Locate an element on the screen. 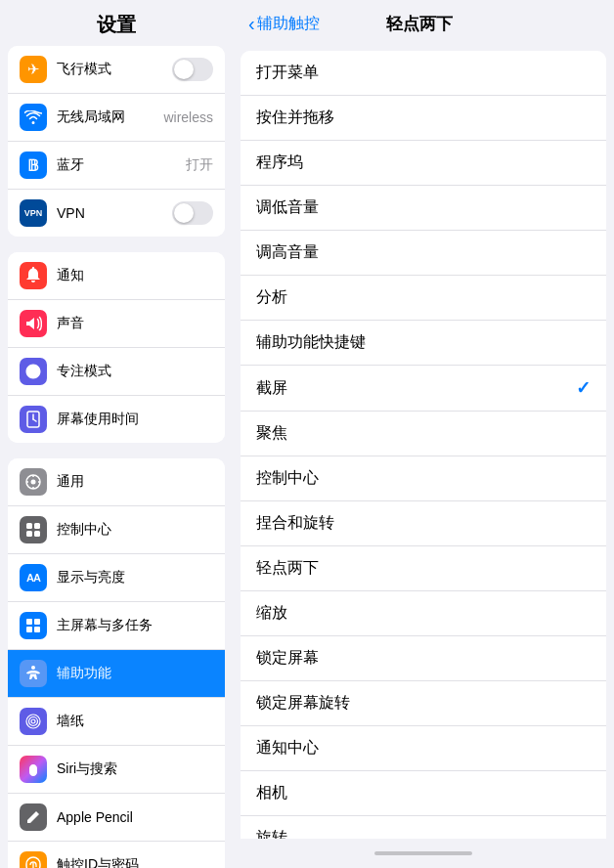  sidebar-item-general: 通用 is located at coordinates (116, 483).